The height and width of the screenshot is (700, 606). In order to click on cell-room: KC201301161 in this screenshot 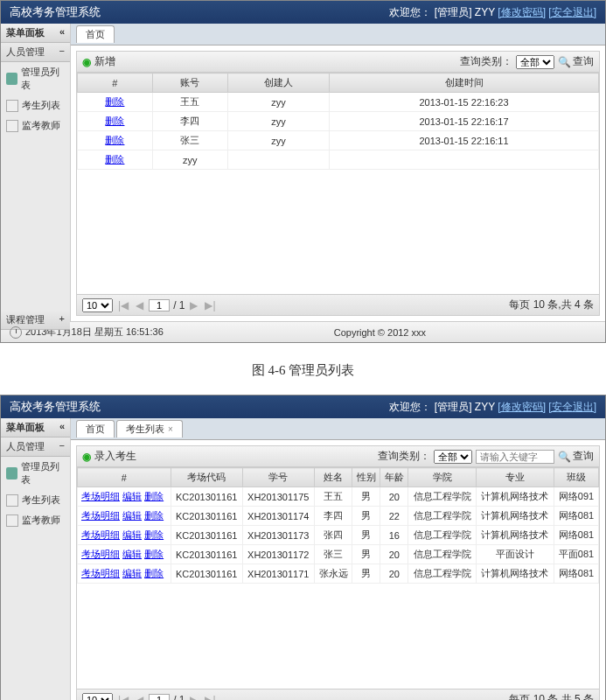, I will do `click(206, 497)`.